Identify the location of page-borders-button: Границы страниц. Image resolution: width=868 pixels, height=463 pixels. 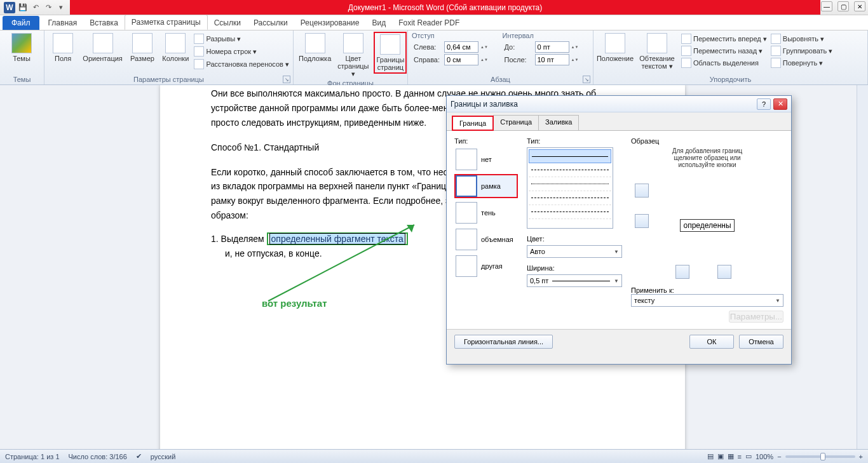
(390, 53).